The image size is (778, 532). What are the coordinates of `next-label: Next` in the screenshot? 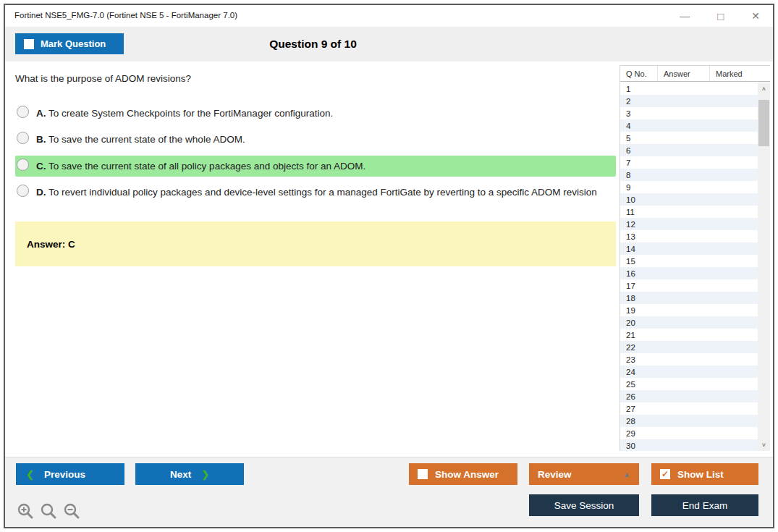 It's located at (181, 475).